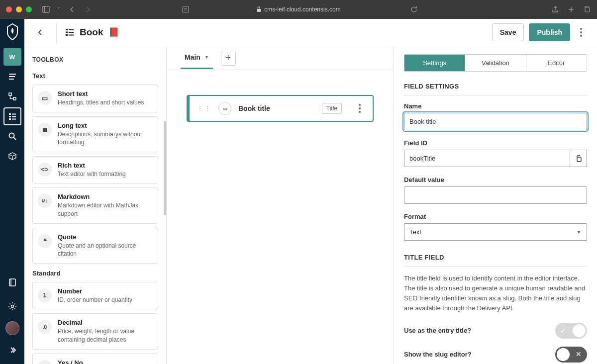  What do you see at coordinates (95, 291) in the screenshot?
I see `card-title: Number` at bounding box center [95, 291].